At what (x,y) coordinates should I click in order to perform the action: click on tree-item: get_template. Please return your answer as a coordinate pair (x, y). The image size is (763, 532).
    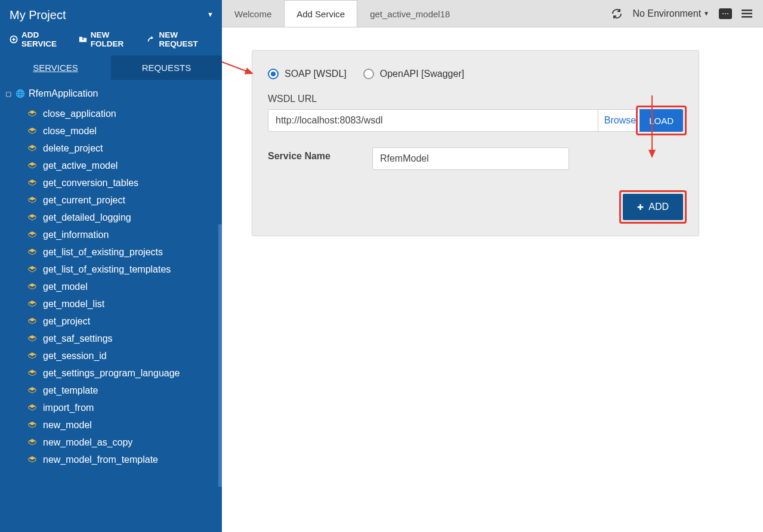
    Looking at the image, I should click on (123, 390).